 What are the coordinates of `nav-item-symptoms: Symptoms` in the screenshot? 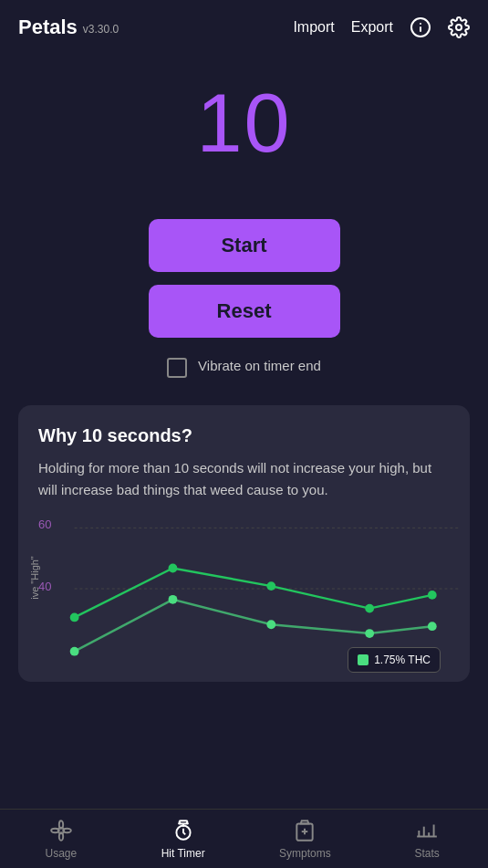 It's located at (306, 839).